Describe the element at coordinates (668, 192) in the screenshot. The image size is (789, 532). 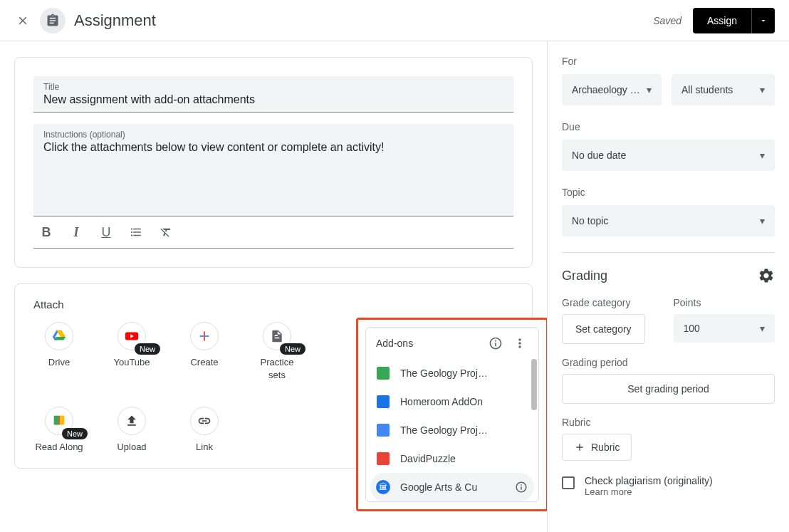
I see `topic-label: Topic` at that location.